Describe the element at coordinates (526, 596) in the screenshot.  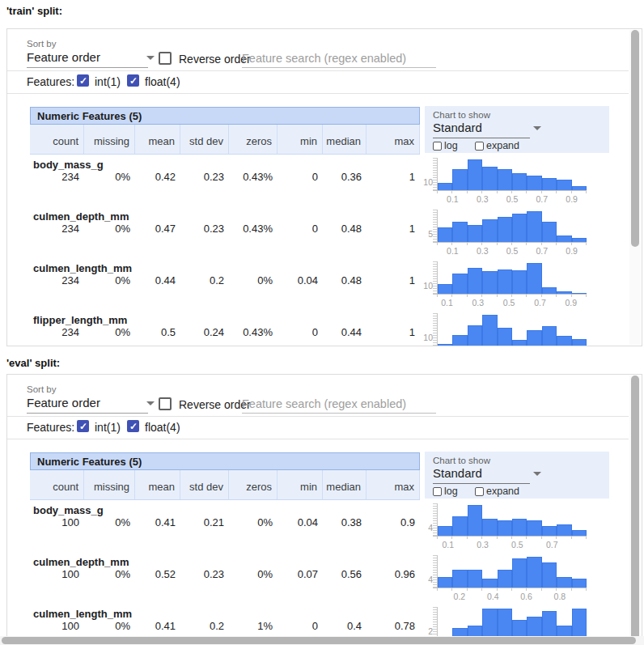
I see `x-axis-tick-label: 0.6` at that location.